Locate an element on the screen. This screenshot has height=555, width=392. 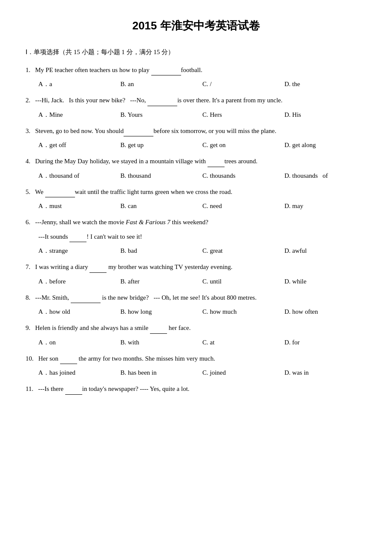
q5-option-c: C. need is located at coordinates (244, 206).